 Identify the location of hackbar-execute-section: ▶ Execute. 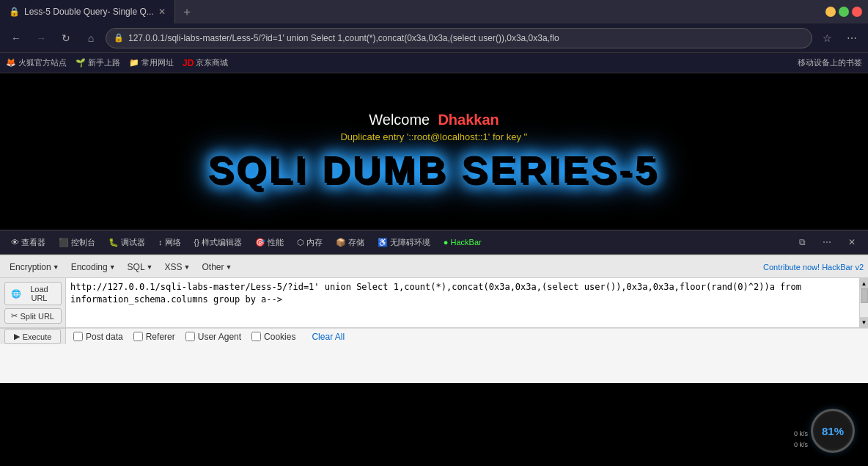
(33, 336).